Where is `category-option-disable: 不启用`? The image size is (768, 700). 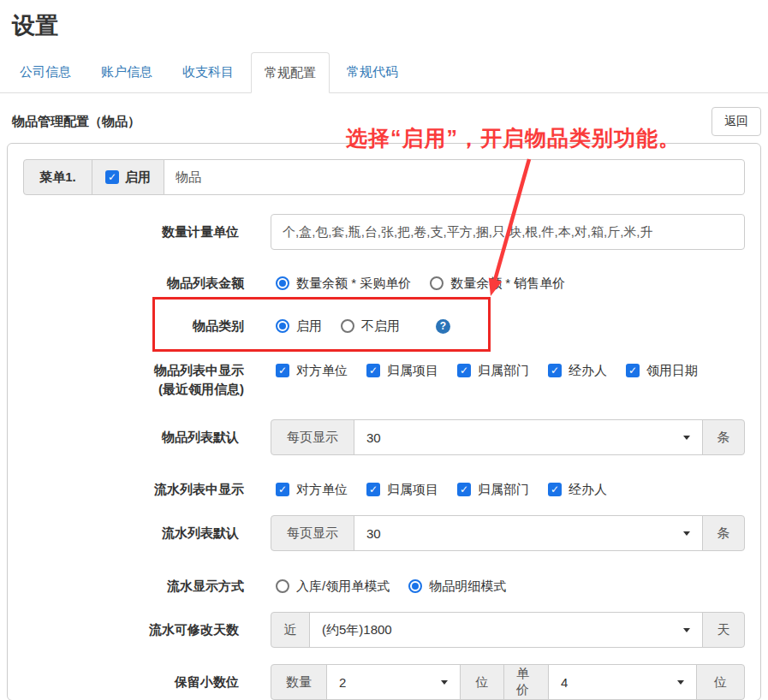 category-option-disable: 不启用 is located at coordinates (370, 327).